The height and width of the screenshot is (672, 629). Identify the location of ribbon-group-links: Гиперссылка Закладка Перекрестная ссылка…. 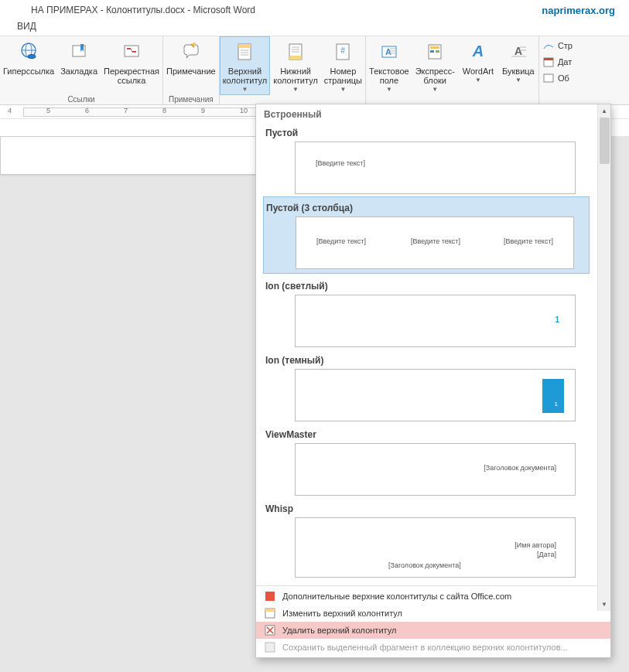
(82, 70).